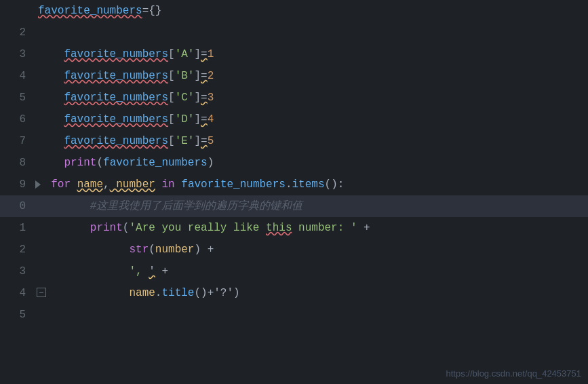  I want to click on line-number-6: 6, so click(18, 119).